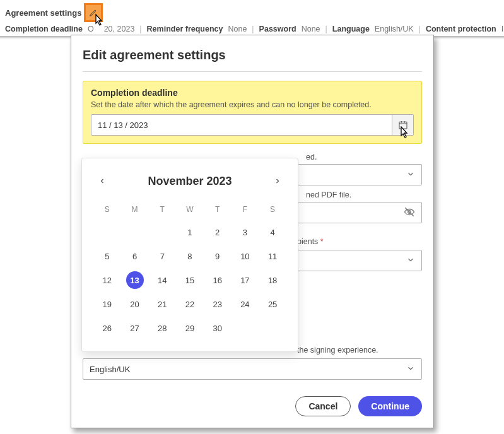 Image resolution: width=504 pixels, height=434 pixels. I want to click on summary-val-reminder: None, so click(237, 29).